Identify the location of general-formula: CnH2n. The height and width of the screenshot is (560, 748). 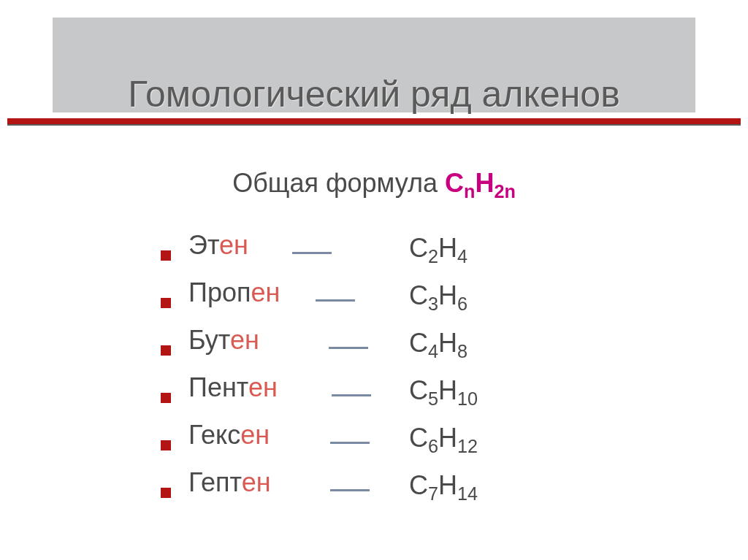
(481, 183).